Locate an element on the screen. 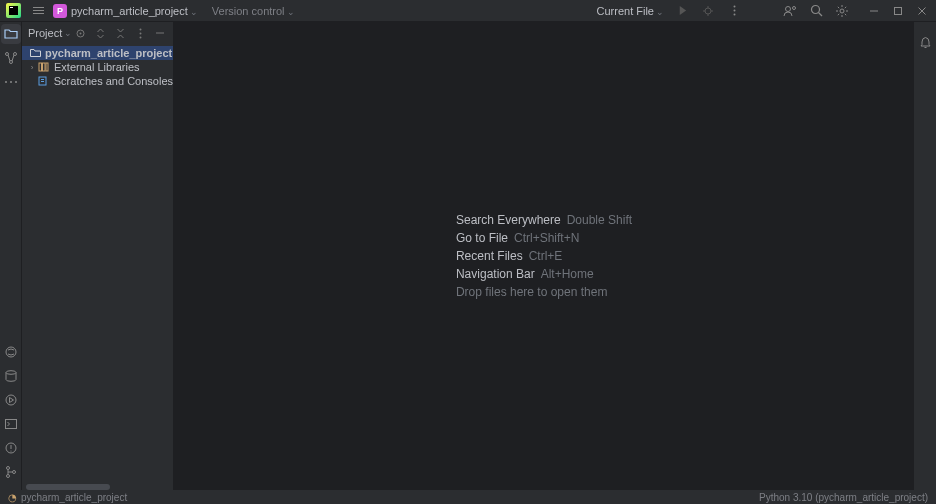  terminal-tool-icon is located at coordinates (11, 424).